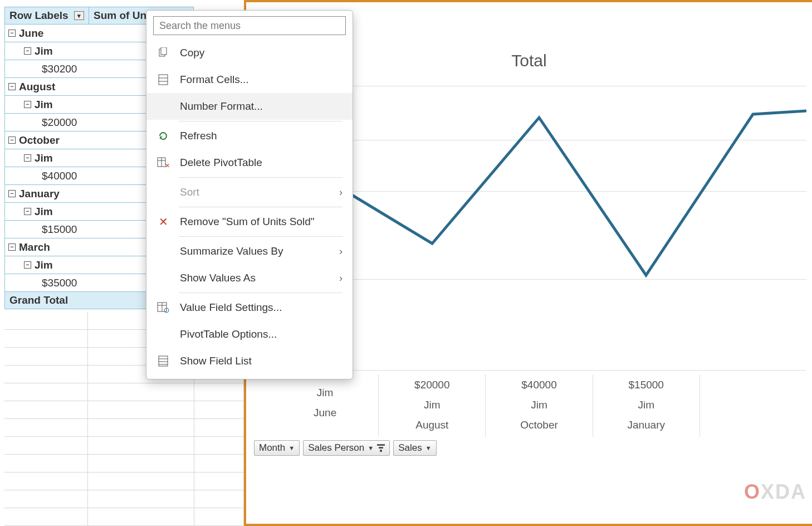  What do you see at coordinates (250, 26) in the screenshot?
I see `menu-search-input` at bounding box center [250, 26].